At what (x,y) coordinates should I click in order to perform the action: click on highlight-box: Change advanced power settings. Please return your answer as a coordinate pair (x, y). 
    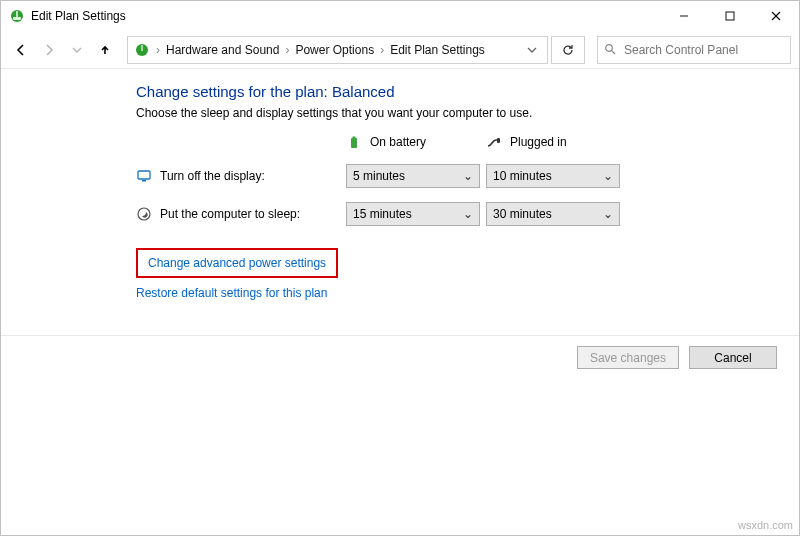
    Looking at the image, I should click on (237, 263).